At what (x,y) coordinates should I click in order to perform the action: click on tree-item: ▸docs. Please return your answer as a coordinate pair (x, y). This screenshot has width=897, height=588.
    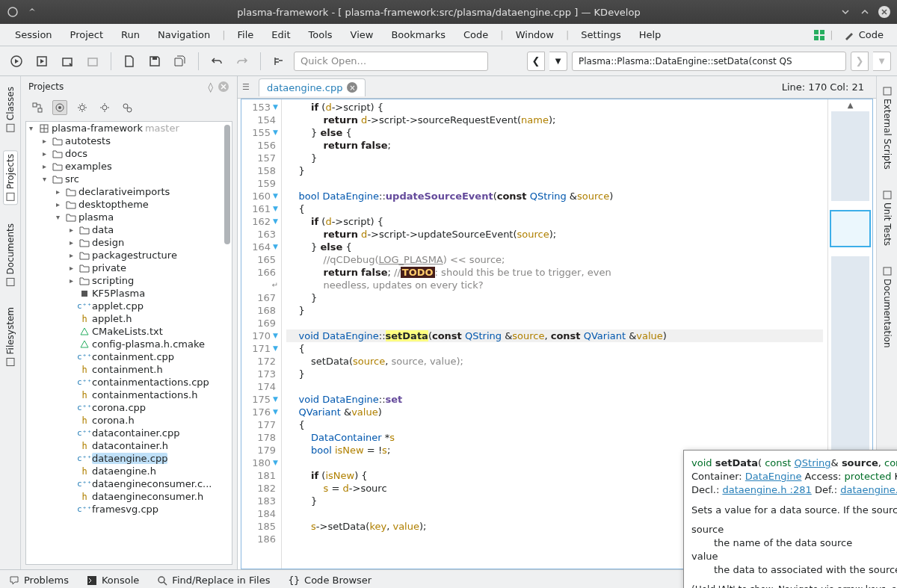
    Looking at the image, I should click on (138, 154).